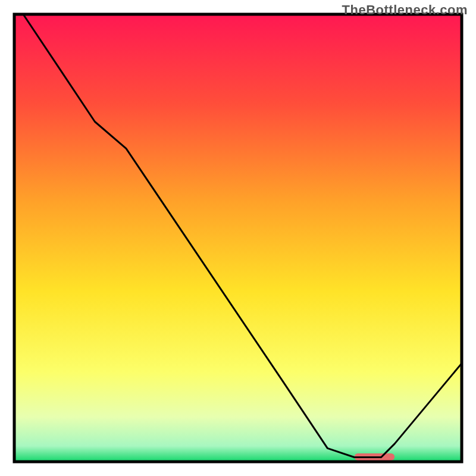 The height and width of the screenshot is (476, 476). I want to click on watermark-label: TheBottleneck.com, so click(405, 10).